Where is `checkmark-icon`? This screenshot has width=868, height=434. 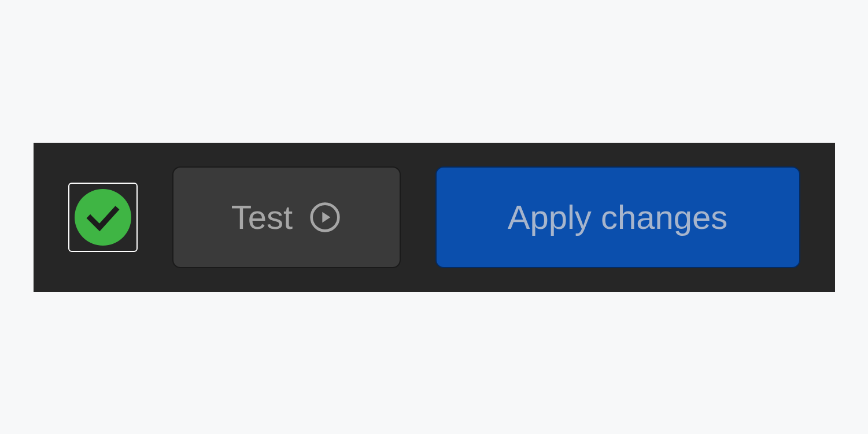
checkmark-icon is located at coordinates (103, 217).